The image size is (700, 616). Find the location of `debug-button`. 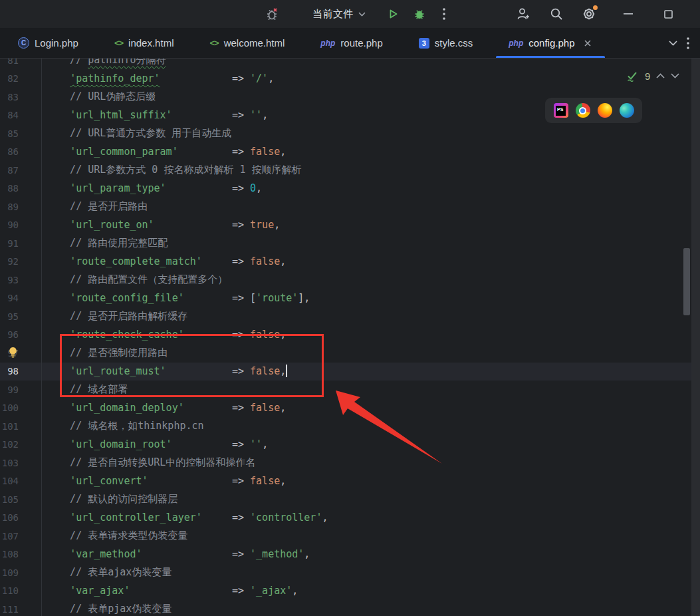

debug-button is located at coordinates (419, 14).